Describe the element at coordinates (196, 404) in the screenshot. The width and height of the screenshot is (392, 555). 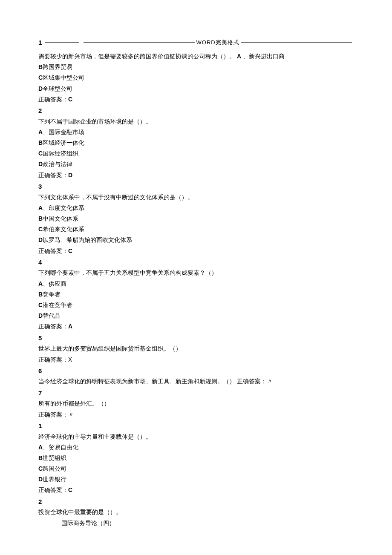
I see `question-stem: 所有的外币都是外汇。（）` at that location.